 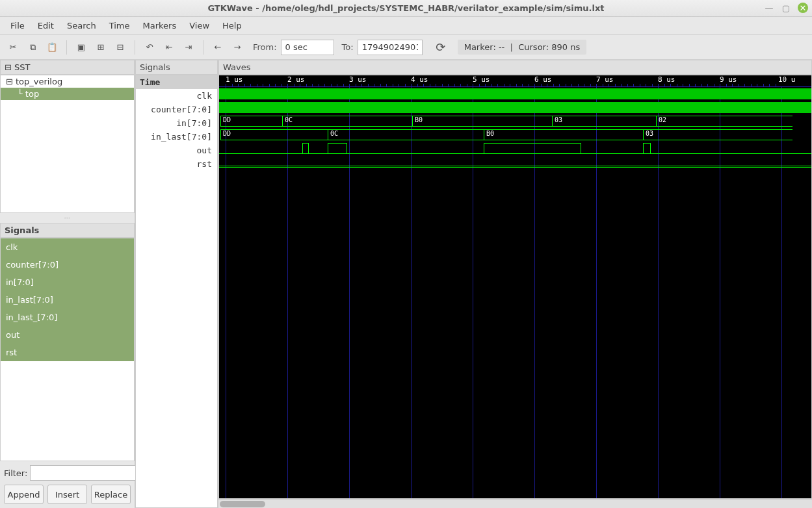 What do you see at coordinates (159, 26) in the screenshot?
I see `menu-markers: Markers` at bounding box center [159, 26].